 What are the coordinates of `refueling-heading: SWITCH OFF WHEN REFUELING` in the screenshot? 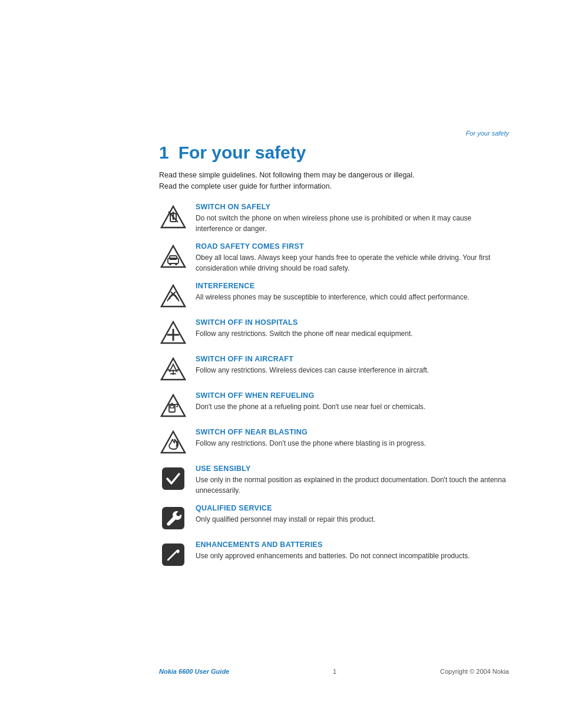 It's located at (310, 396).